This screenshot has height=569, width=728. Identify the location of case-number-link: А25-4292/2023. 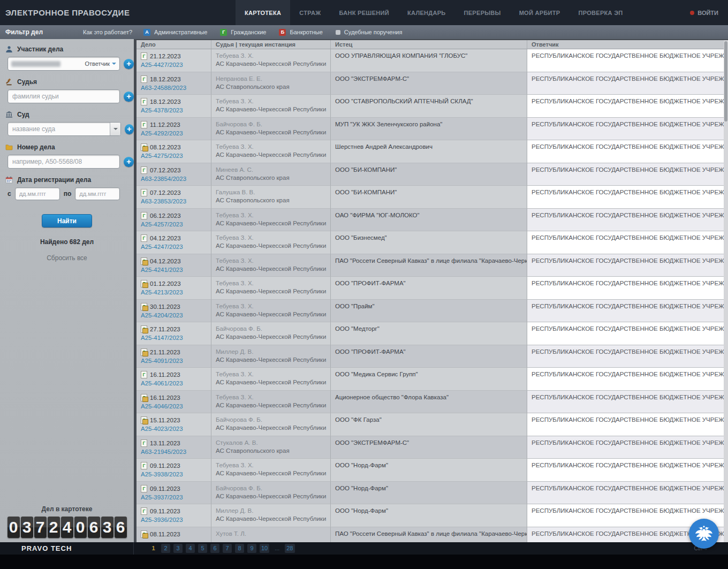
(173, 133).